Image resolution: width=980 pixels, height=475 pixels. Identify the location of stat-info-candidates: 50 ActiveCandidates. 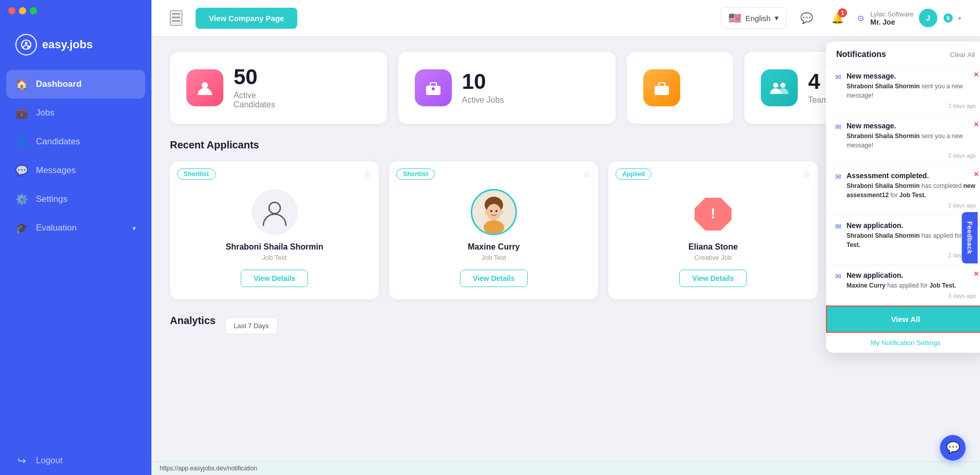
(255, 88).